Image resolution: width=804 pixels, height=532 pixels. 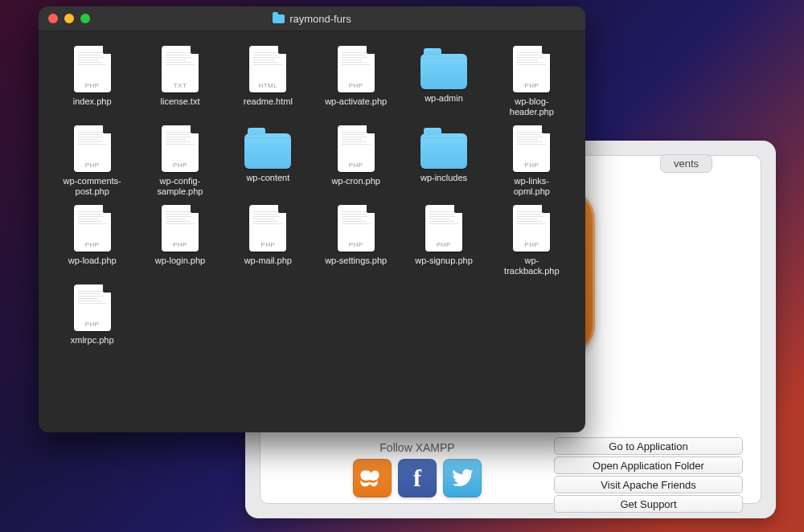 What do you see at coordinates (269, 82) in the screenshot?
I see `file-item: HTMLreadme.html` at bounding box center [269, 82].